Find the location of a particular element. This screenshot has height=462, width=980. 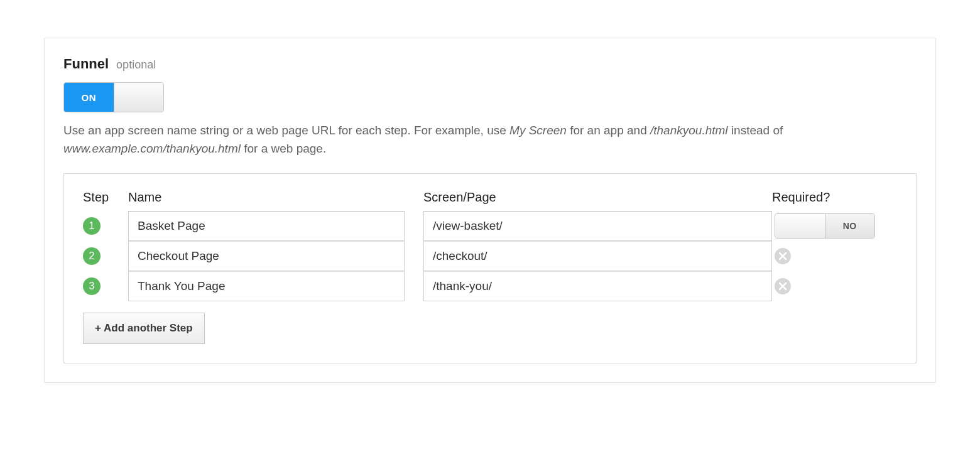

desc-text: for a web page. is located at coordinates (283, 148).